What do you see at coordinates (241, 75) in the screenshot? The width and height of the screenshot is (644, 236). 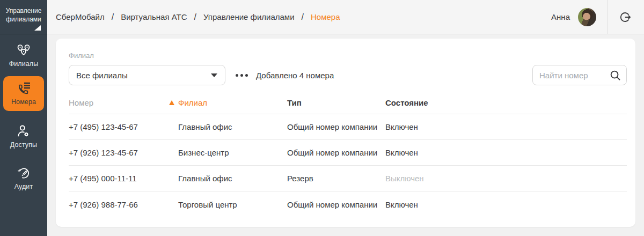 I see `more-options-button` at bounding box center [241, 75].